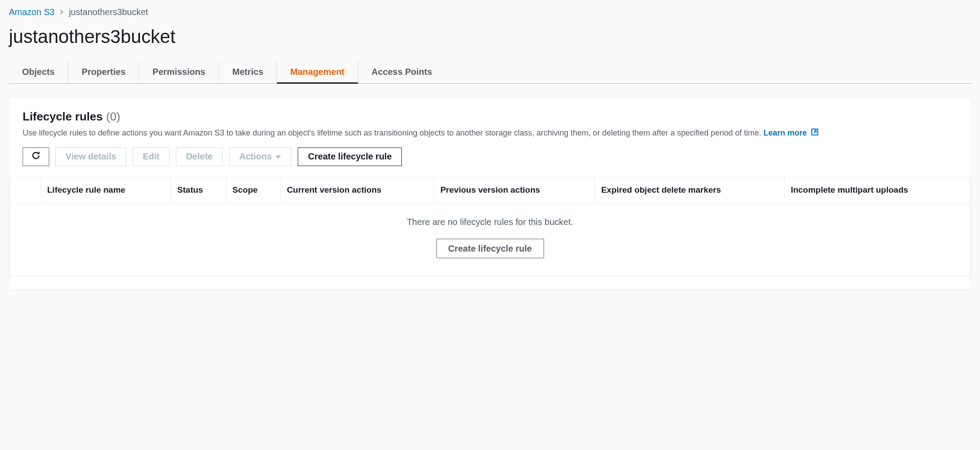 This screenshot has height=450, width=980. What do you see at coordinates (248, 72) in the screenshot?
I see `tab-metrics: Metrics` at bounding box center [248, 72].